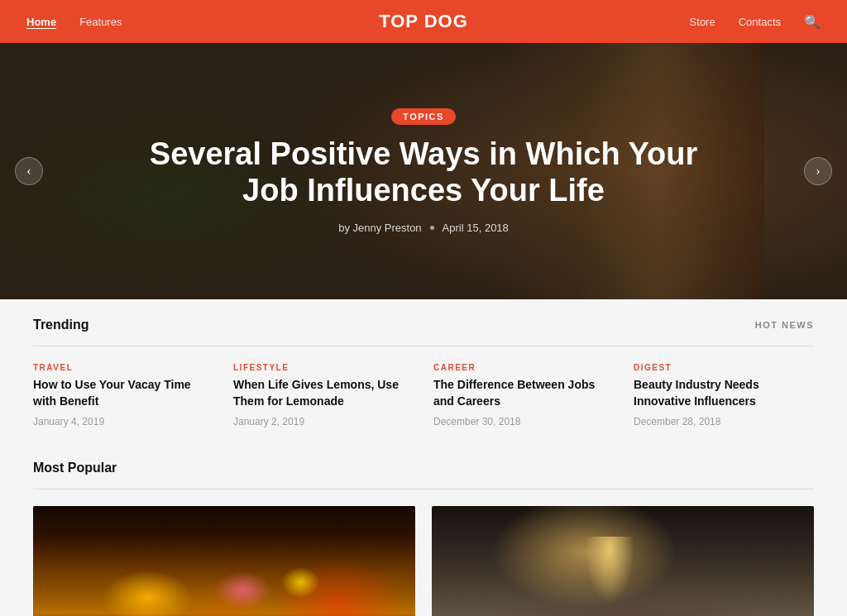 Image resolution: width=847 pixels, height=616 pixels. I want to click on chevron-left-icon: ‹, so click(28, 171).